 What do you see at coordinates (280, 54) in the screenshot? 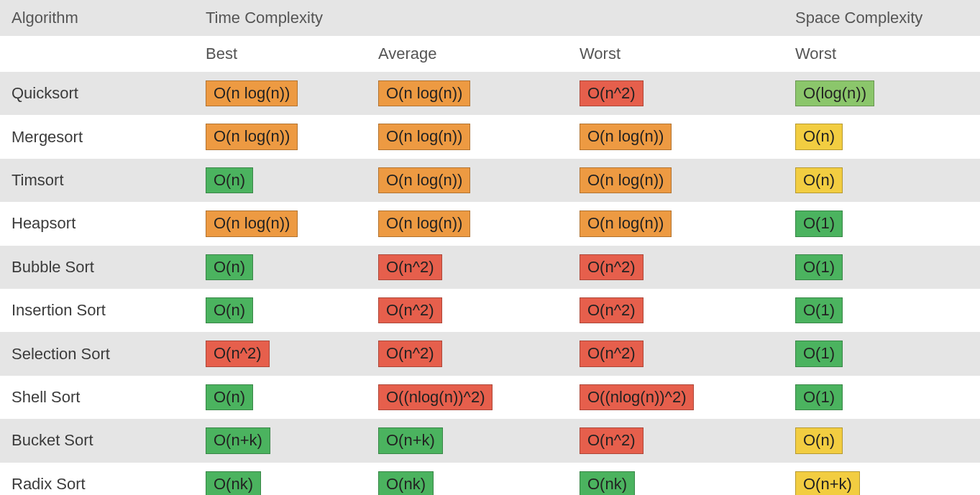
I see `col-best: Best` at bounding box center [280, 54].